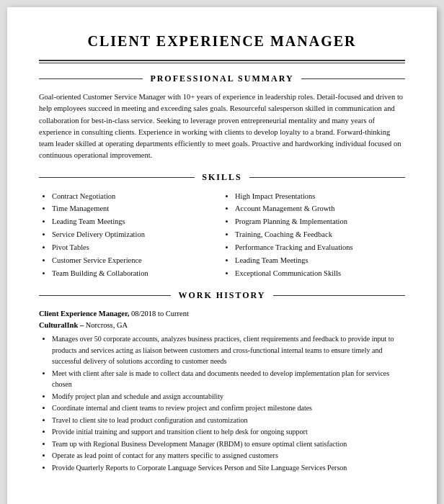  Describe the element at coordinates (137, 209) in the screenshot. I see `skill-item: Time Management` at that location.